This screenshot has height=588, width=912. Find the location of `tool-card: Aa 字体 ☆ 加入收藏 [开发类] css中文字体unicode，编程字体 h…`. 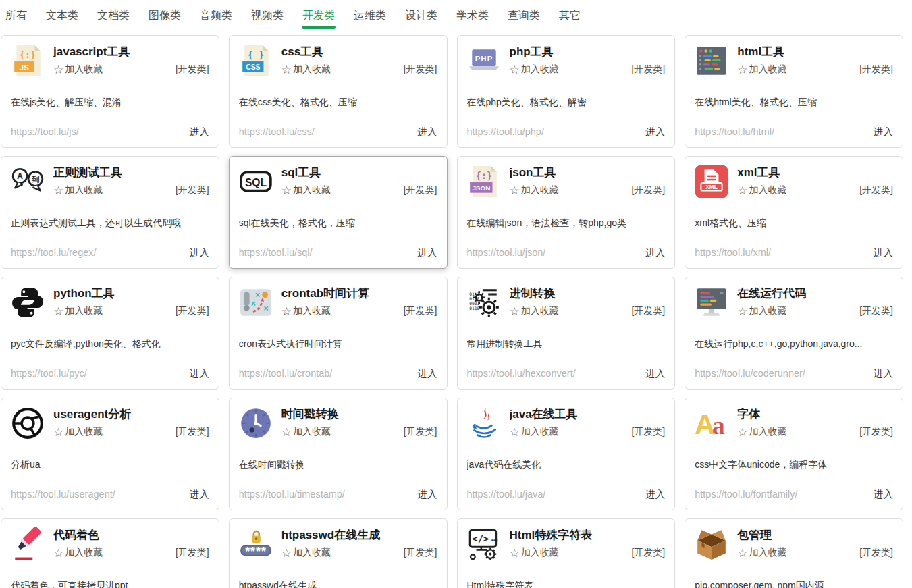

tool-card: Aa 字体 ☆ 加入收藏 [开发类] css中文字体unicode，编程字体 h… is located at coordinates (794, 454).